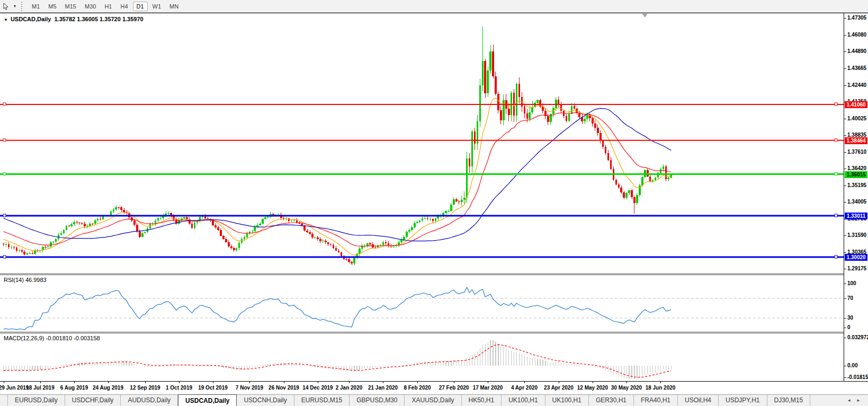 This screenshot has width=868, height=406. What do you see at coordinates (857, 18) in the screenshot?
I see `price-tick-label: 1.47305` at bounding box center [857, 18].